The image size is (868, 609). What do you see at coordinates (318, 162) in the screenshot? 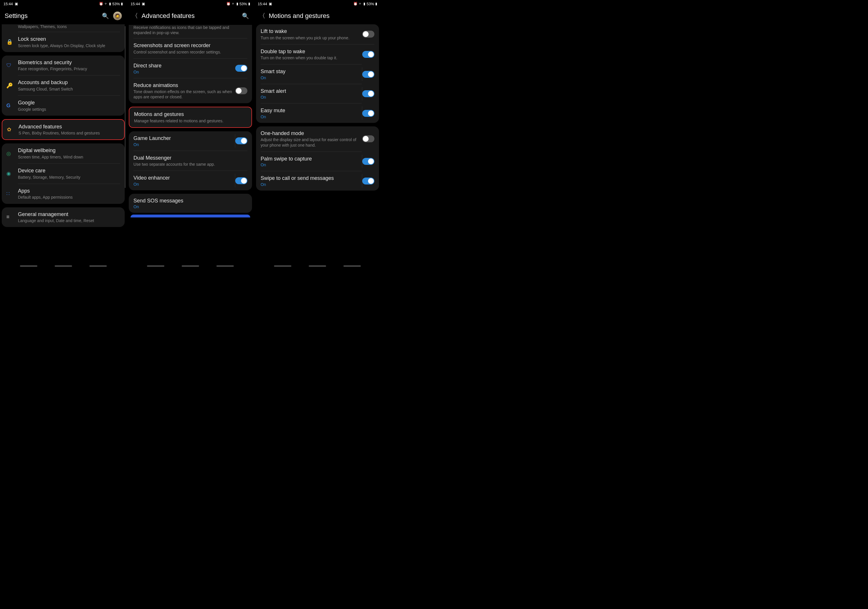
I see `item-palm-swipe-capture: Palm swipe to capture On` at bounding box center [318, 162].